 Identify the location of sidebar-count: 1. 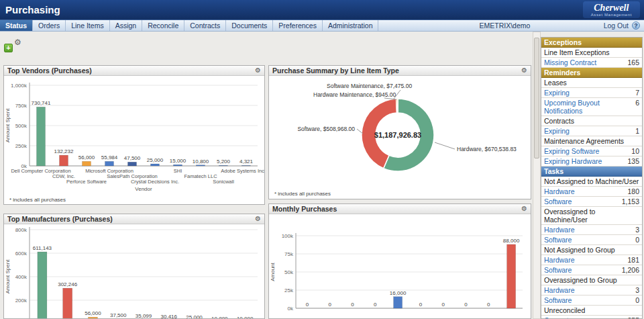
(637, 131).